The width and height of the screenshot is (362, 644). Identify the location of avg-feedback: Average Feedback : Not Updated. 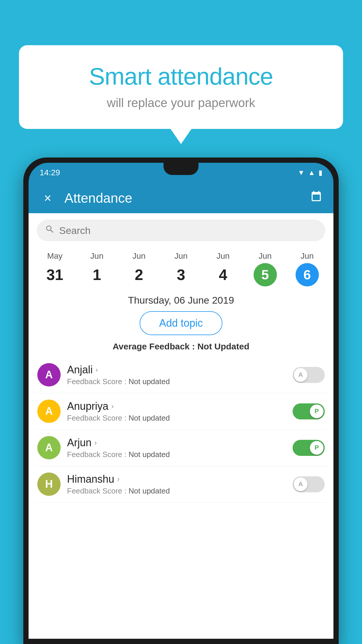
(181, 346).